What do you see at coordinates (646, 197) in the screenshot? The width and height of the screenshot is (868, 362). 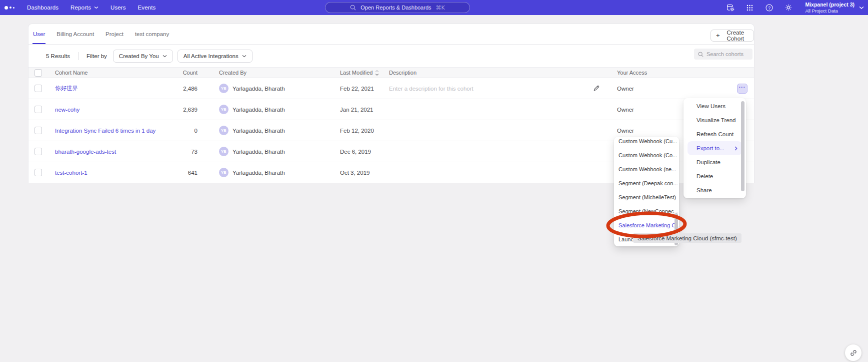 I see `submenu-item-segment-michelle: Segment (MichelleTest)` at bounding box center [646, 197].